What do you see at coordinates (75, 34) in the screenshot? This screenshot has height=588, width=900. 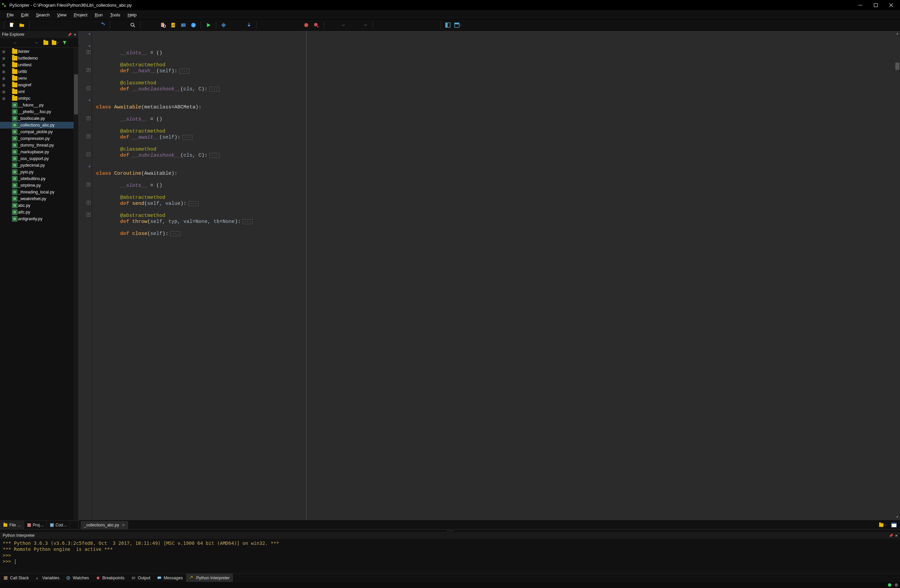 I see `panel-close-icon: ✕` at bounding box center [75, 34].